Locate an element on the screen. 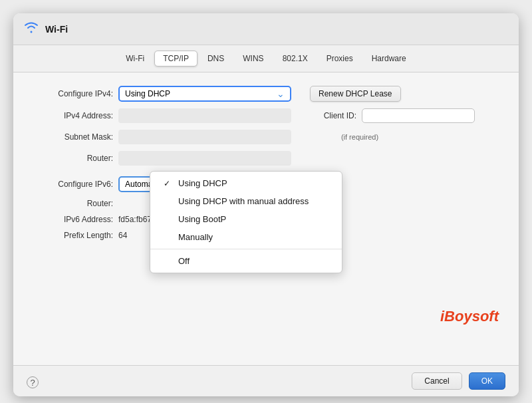  tab-hardware: Hardware is located at coordinates (389, 59).